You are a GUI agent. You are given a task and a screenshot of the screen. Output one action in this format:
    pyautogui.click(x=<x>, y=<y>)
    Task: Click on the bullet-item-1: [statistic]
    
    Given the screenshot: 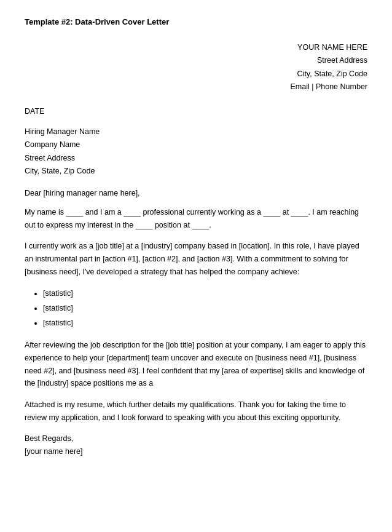 What is the action you would take?
    pyautogui.click(x=205, y=294)
    